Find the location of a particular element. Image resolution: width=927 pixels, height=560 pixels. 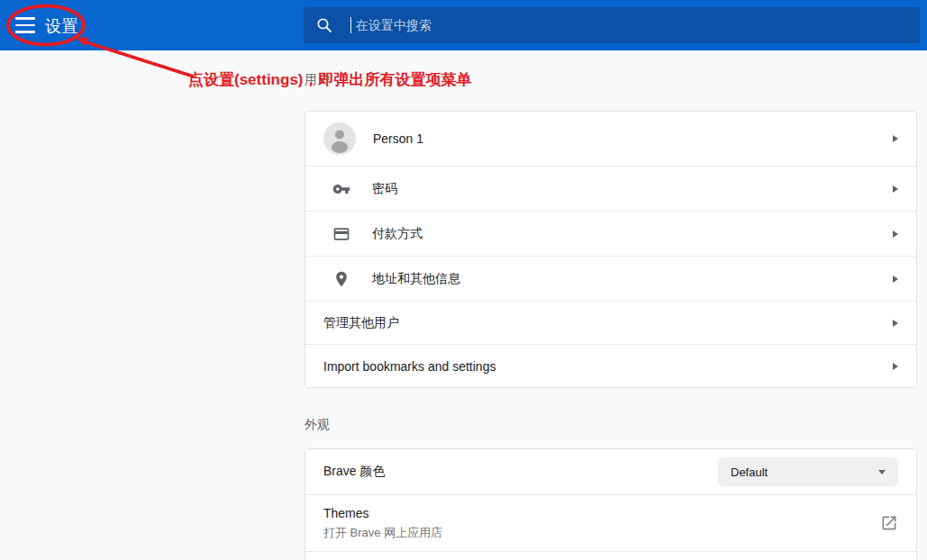

passwords-label: 密码 is located at coordinates (385, 189).